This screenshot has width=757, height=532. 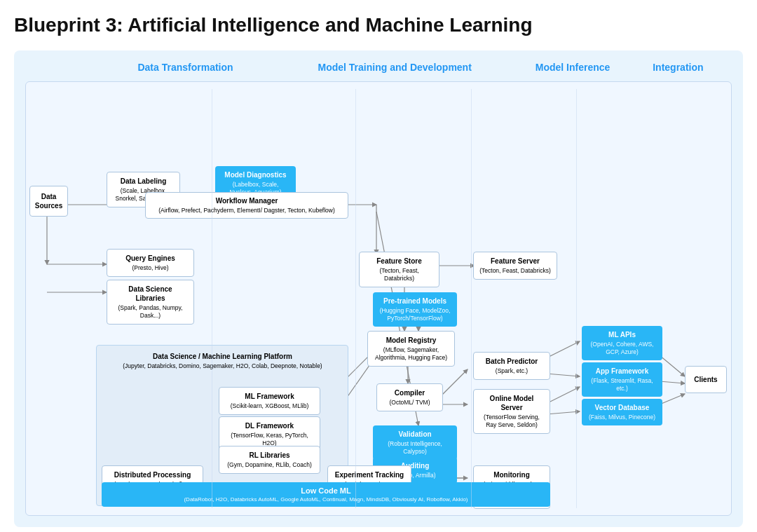 What do you see at coordinates (415, 310) in the screenshot?
I see `node-pretrained-models: Pre-trained Models (Hugging Face, ModelZ…` at bounding box center [415, 310].